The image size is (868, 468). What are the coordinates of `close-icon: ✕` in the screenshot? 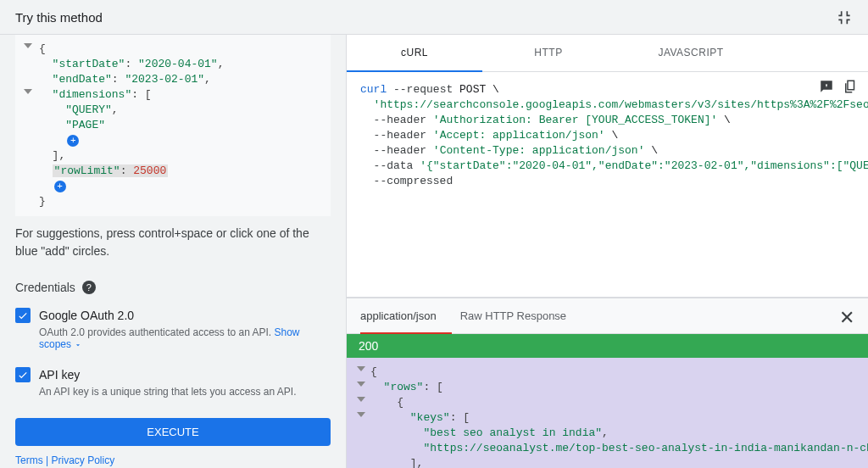 It's located at (848, 315).